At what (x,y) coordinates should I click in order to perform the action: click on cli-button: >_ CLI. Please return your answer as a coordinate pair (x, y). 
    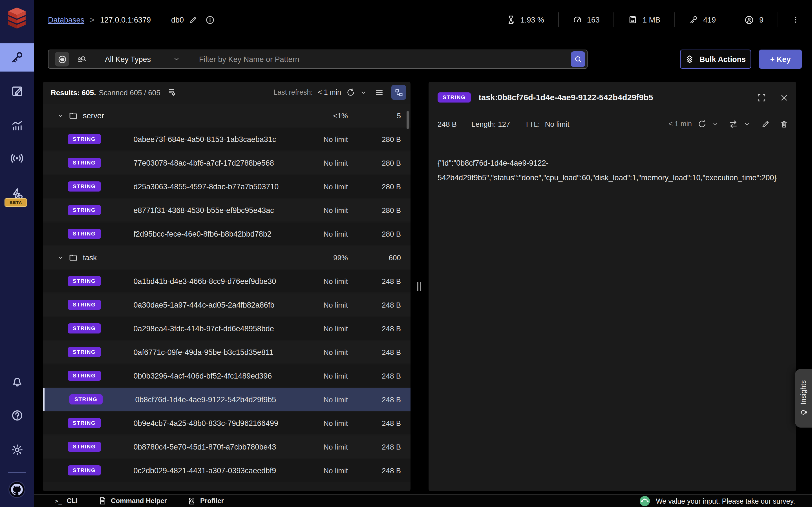
    Looking at the image, I should click on (66, 501).